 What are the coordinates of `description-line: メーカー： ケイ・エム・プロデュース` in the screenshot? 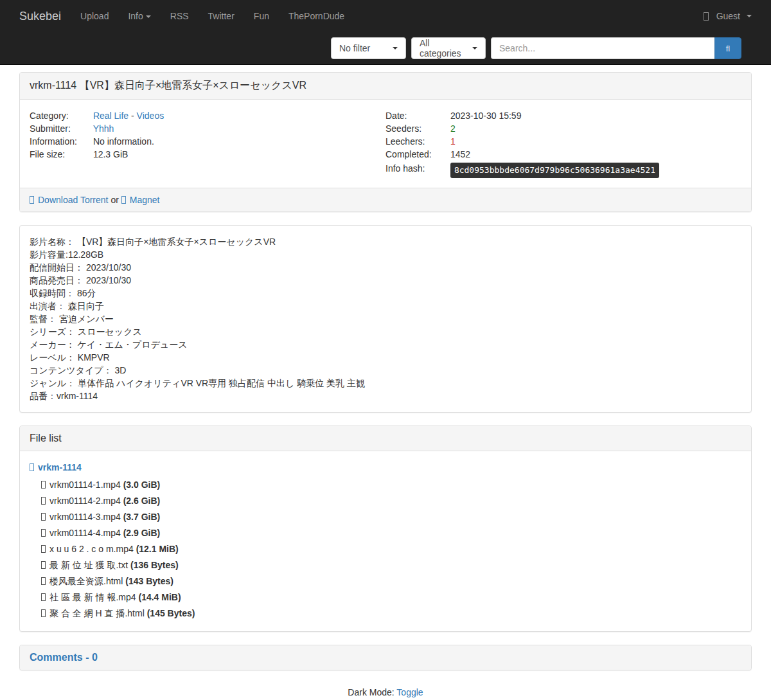 It's located at (386, 345).